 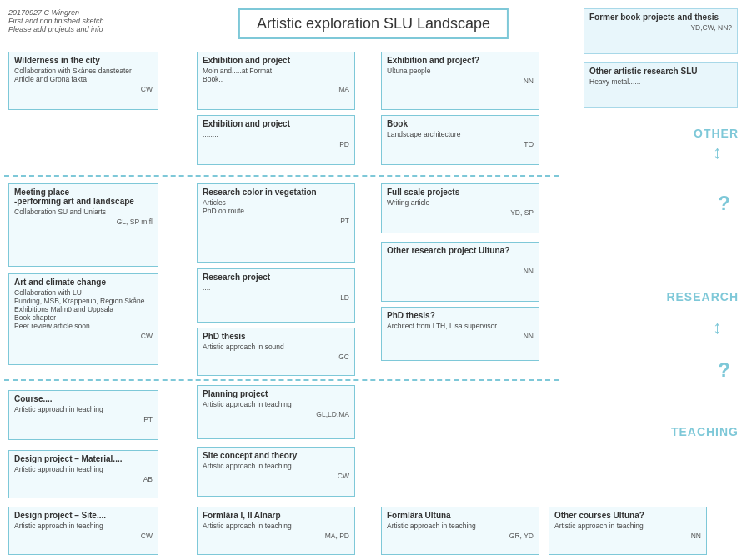 What do you see at coordinates (724, 203) in the screenshot?
I see `question-mark-1: ?` at bounding box center [724, 203].